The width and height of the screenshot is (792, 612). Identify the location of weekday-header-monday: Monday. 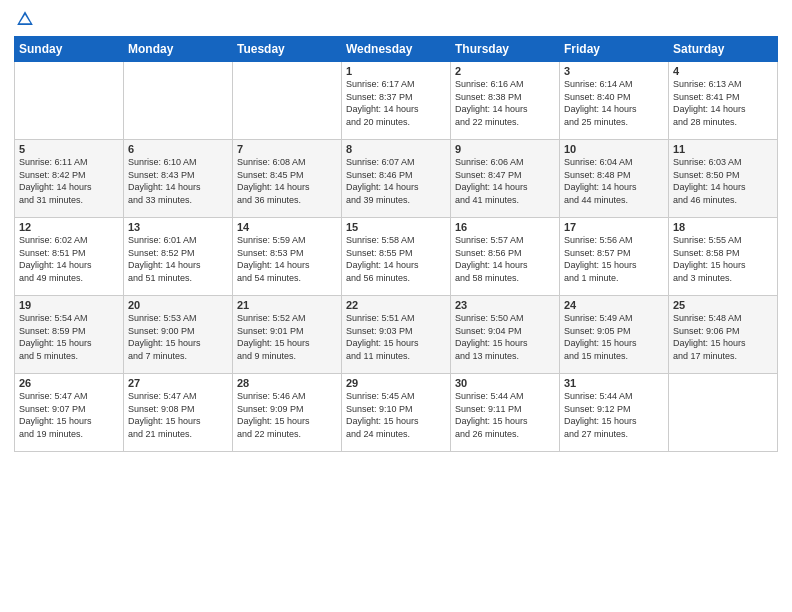
(178, 50).